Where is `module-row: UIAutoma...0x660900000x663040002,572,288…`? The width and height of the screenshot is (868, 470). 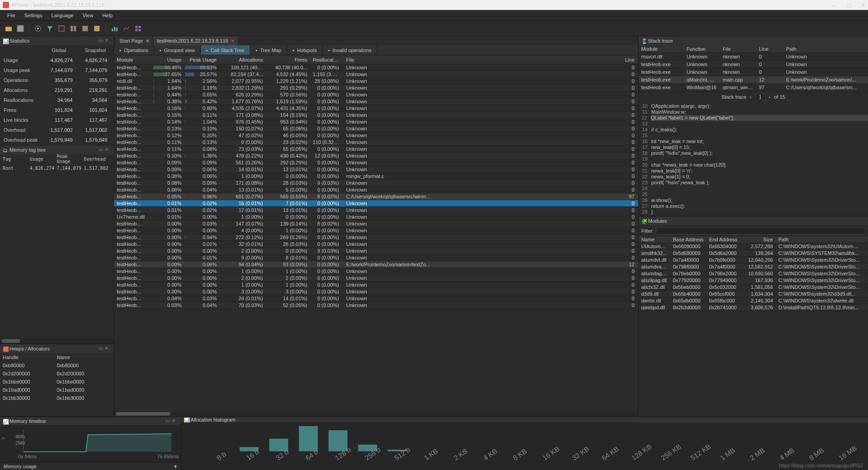 module-row: UIAutoma...0x660900000x663040002,572,288… is located at coordinates (753, 246).